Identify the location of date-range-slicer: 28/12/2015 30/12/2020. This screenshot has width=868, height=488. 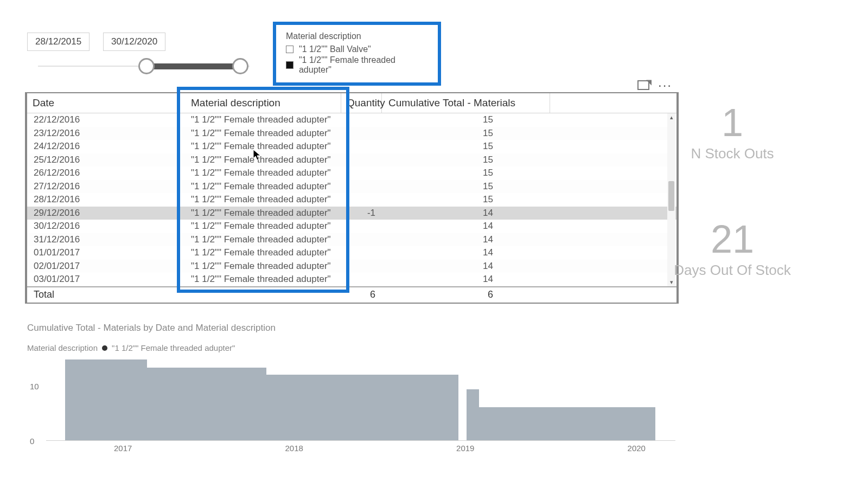
(97, 42).